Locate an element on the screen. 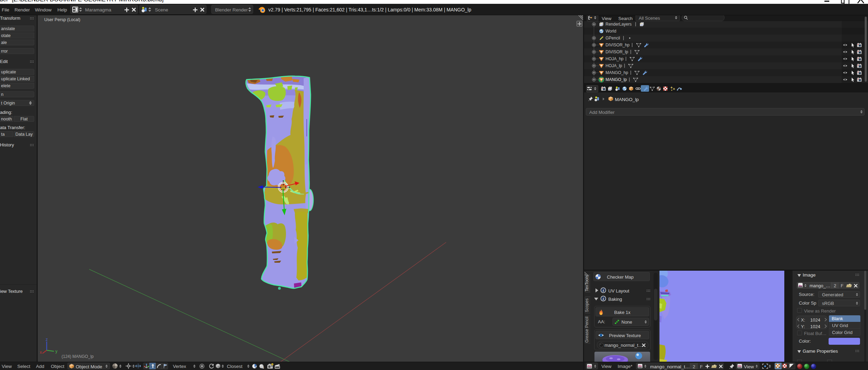 Image resolution: width=868 pixels, height=370 pixels. svg-text: s is located at coordinates (263, 368).